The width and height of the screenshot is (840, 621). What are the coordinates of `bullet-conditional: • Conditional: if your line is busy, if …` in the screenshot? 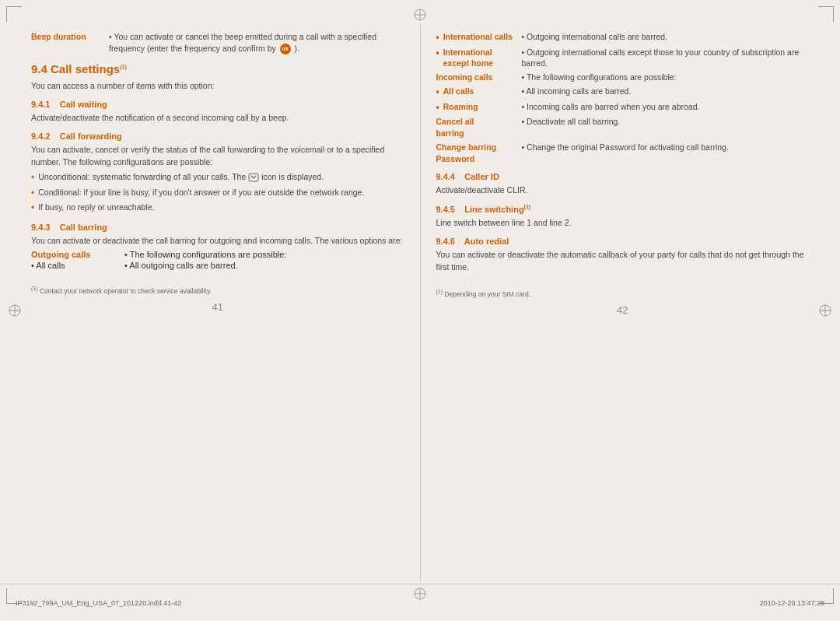 It's located at (218, 193).